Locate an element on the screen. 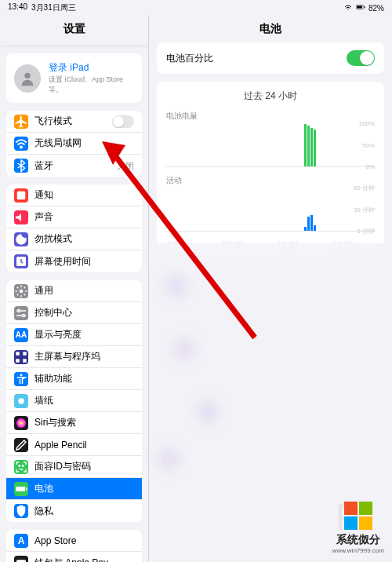 The width and height of the screenshot is (392, 562). sidebar-item-accessibility: 辅助功能 is located at coordinates (74, 379).